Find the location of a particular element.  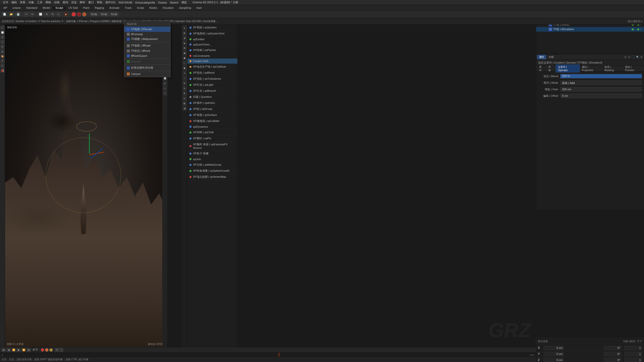

tool-brush: 🖌 is located at coordinates (3, 52).